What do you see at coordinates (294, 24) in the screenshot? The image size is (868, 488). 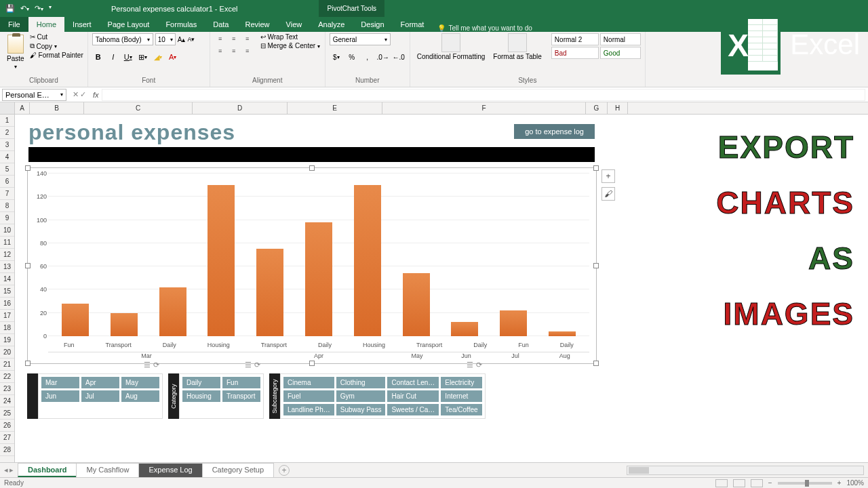 I see `ribbon-tab-view: View` at bounding box center [294, 24].